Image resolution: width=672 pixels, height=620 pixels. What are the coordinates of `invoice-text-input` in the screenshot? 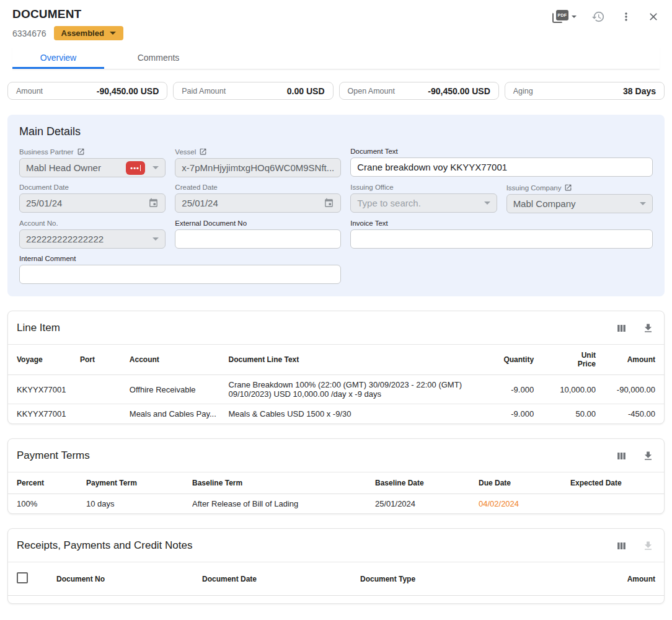 It's located at (502, 239).